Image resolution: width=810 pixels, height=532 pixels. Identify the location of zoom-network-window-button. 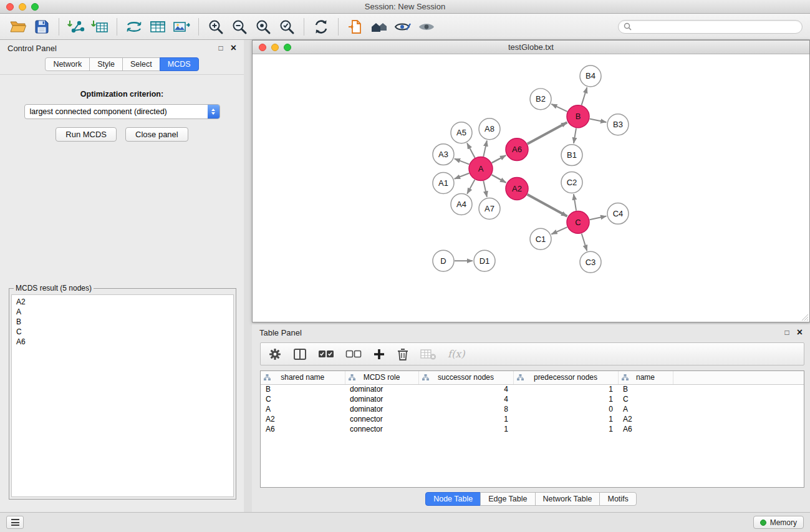
(287, 47).